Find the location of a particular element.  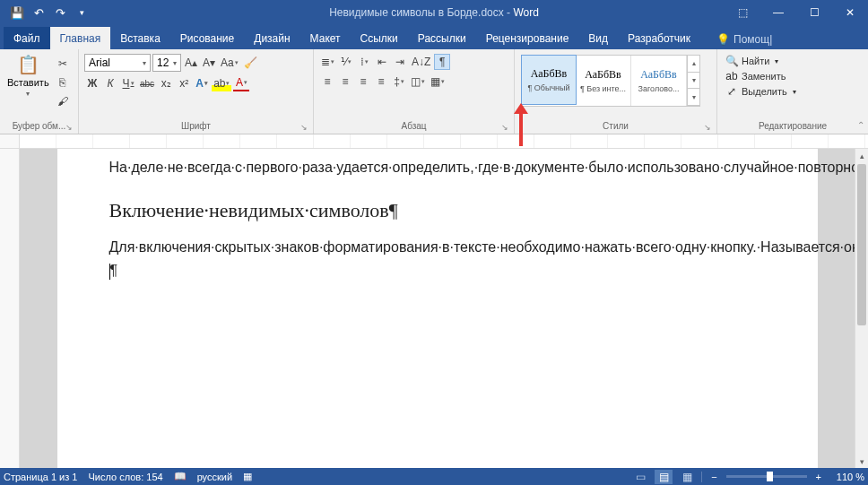

paste-button: 📋 Вставить ▾ is located at coordinates (29, 75).